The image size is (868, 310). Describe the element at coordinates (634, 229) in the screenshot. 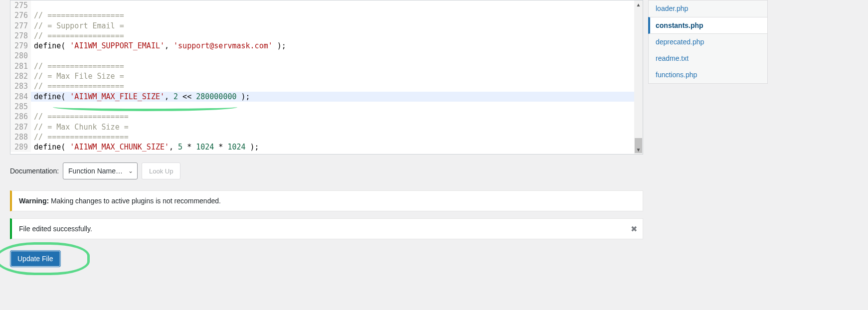

I see `close-icon: ✖` at that location.